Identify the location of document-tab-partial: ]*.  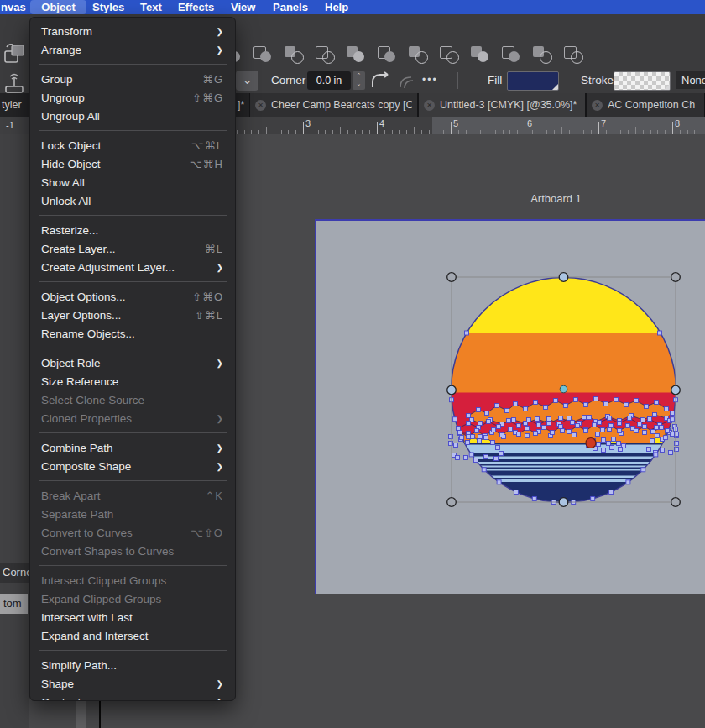
(241, 105).